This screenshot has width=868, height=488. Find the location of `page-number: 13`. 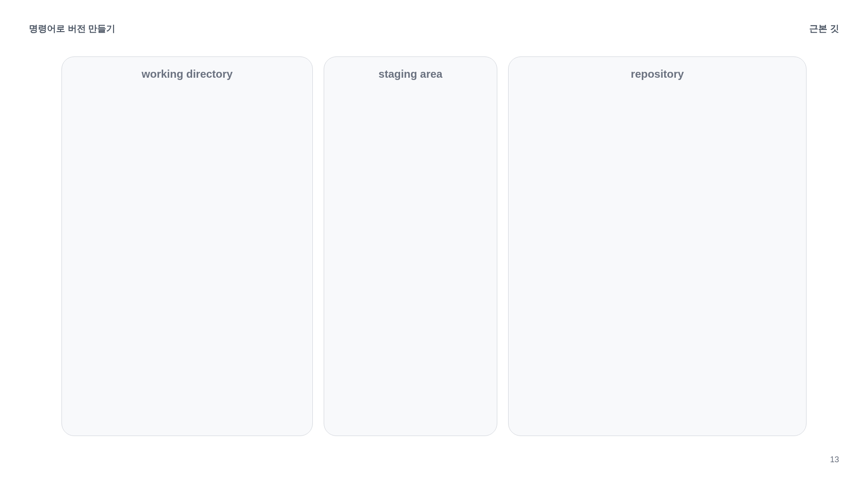

page-number: 13 is located at coordinates (835, 460).